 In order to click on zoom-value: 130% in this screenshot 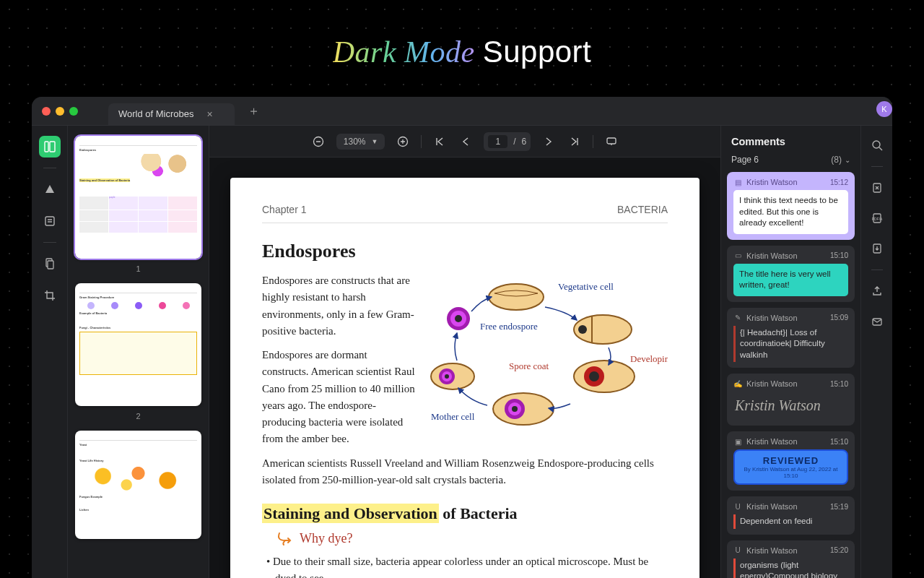, I will do `click(355, 142)`.